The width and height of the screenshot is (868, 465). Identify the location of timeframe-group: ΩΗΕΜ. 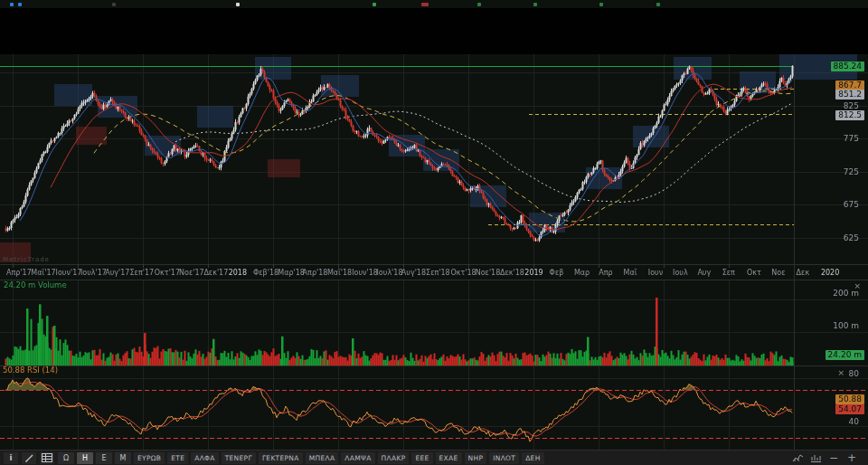
(96, 458).